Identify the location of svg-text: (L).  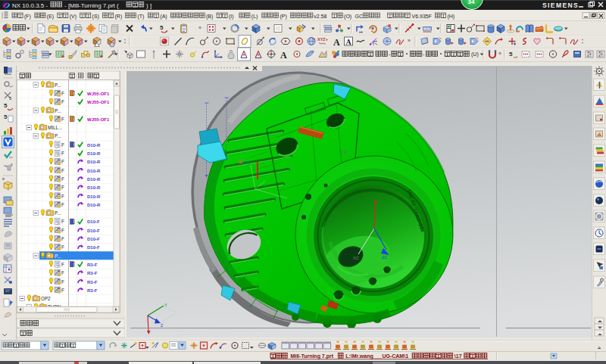
(255, 17).